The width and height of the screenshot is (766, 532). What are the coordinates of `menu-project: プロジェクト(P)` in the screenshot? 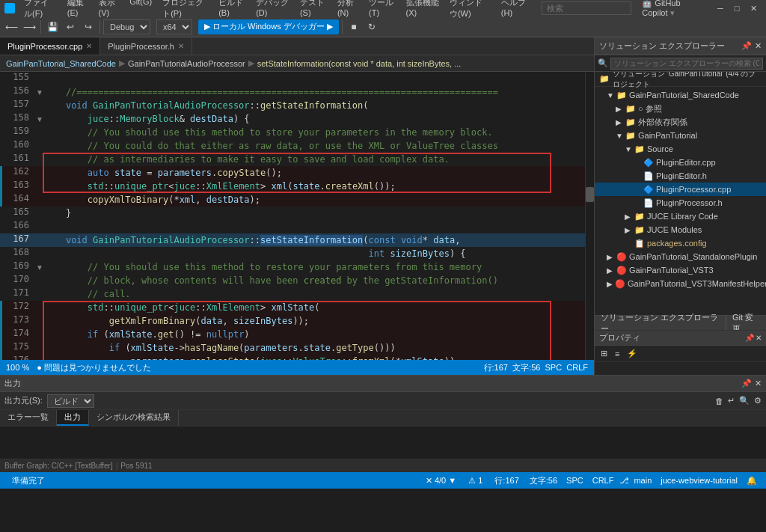 It's located at (186, 10).